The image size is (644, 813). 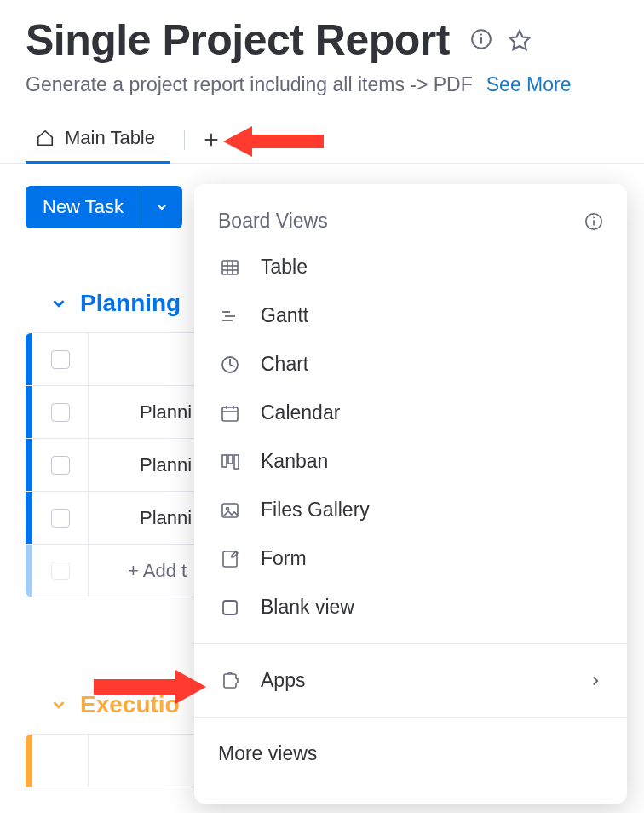 I want to click on page-title: Single Project Report, so click(x=238, y=40).